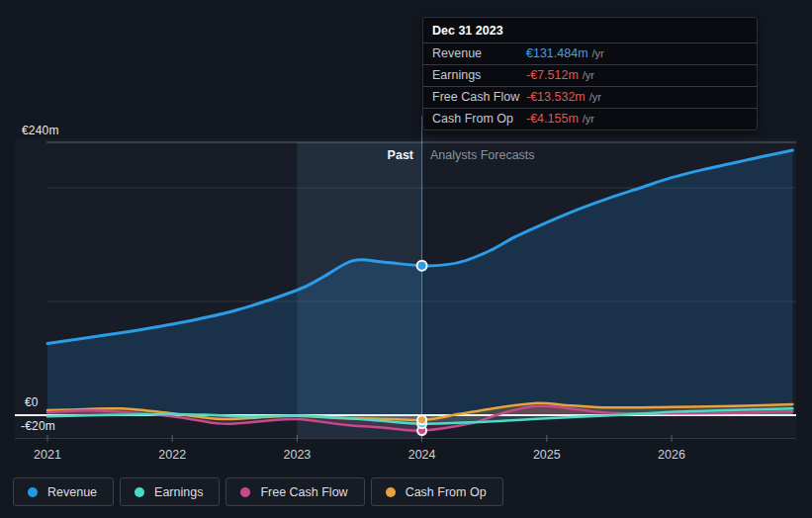 The height and width of the screenshot is (518, 812). What do you see at coordinates (41, 130) in the screenshot?
I see `y-axis-label-240m: €240m` at bounding box center [41, 130].